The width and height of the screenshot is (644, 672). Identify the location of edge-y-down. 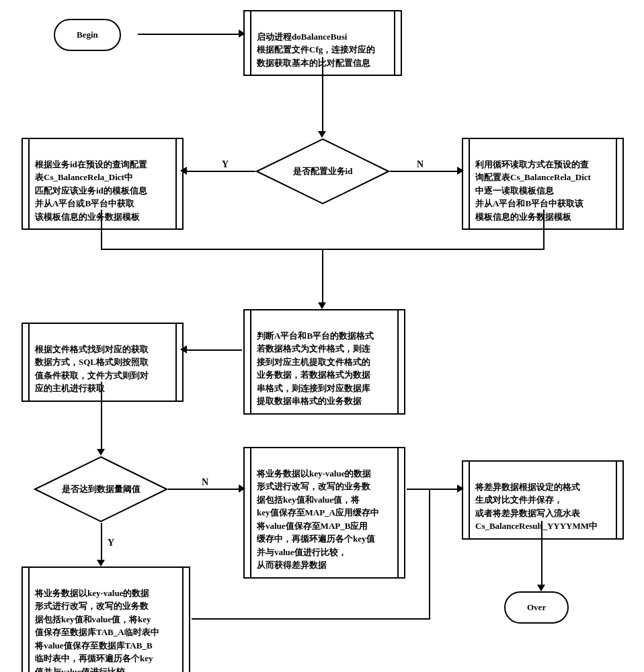
(102, 230).